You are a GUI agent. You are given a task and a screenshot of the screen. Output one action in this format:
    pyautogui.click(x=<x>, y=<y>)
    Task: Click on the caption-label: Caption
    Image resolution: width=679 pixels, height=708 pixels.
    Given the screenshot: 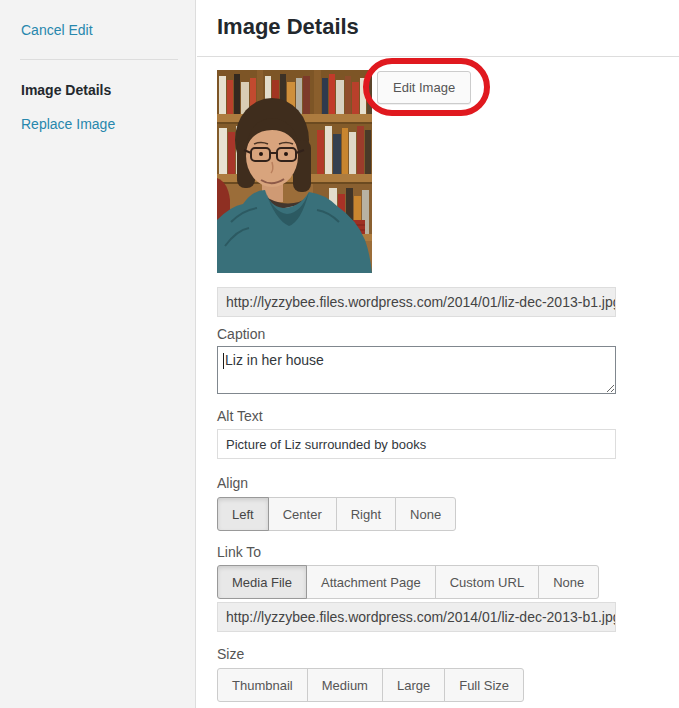 What is the action you would take?
    pyautogui.click(x=241, y=334)
    